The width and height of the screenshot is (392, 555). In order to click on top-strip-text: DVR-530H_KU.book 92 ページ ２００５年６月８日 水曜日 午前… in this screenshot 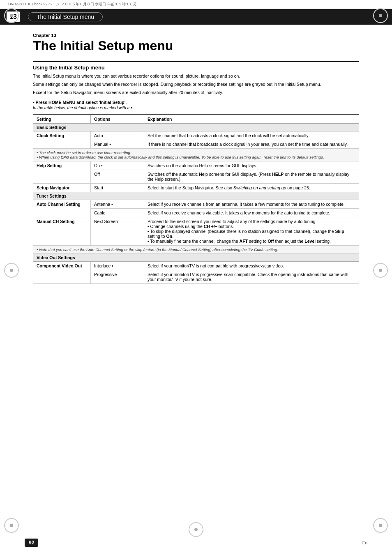, I will do `click(72, 4)`.